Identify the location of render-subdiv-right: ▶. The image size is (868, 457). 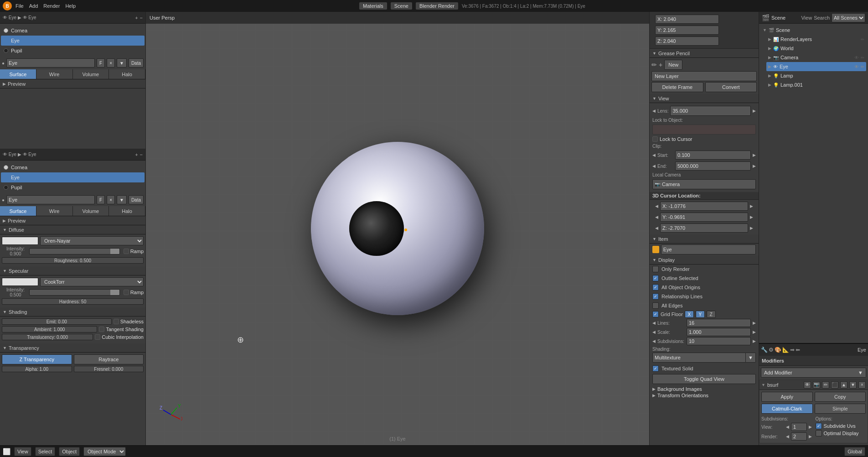
(811, 436).